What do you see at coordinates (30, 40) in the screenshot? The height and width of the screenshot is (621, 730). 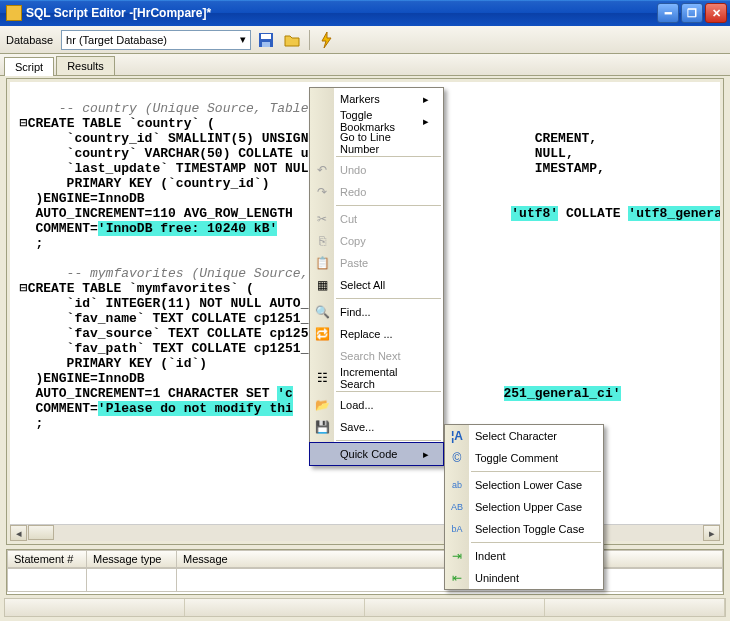 I see `database-label: Database` at bounding box center [30, 40].